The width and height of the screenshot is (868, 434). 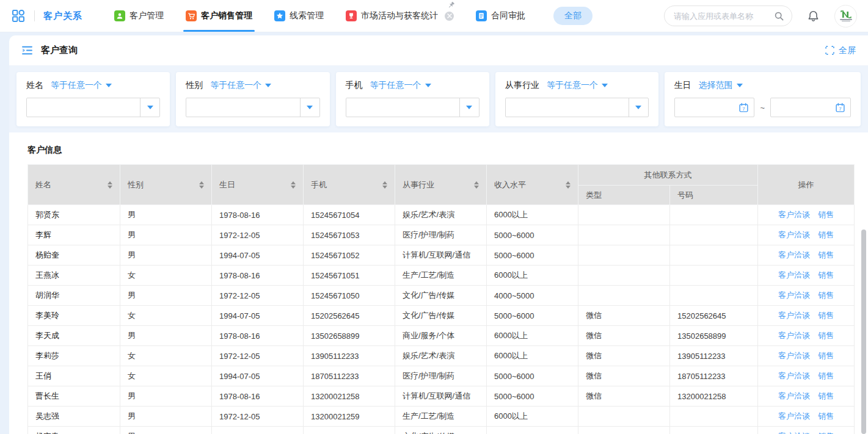 I want to click on column-header-contact-number: 号码, so click(x=714, y=195).